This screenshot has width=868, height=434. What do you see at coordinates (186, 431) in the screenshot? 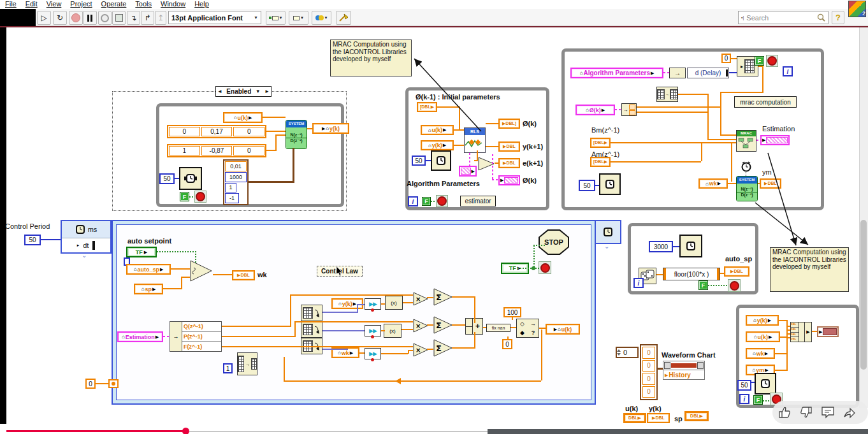
I see `video-scrubber` at bounding box center [186, 431].